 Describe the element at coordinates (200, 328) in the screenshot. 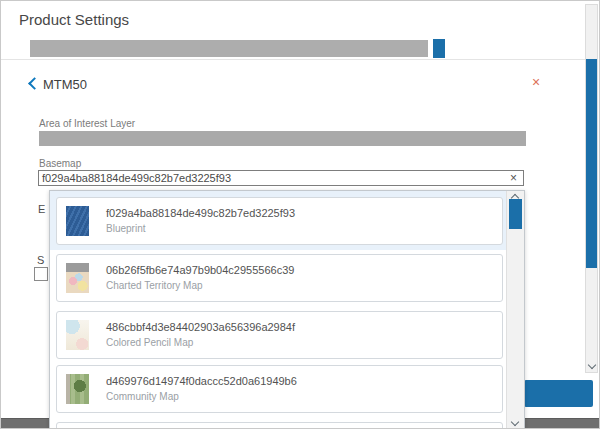

I see `item-id: 486cbbf4d3e84402903a656396a2984f` at that location.